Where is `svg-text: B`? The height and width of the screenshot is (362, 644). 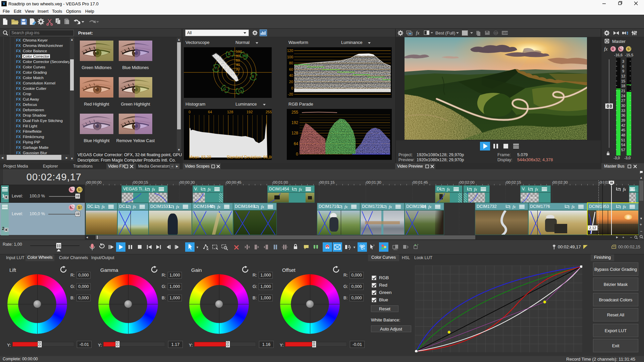
svg-text: B is located at coordinates (253, 76).